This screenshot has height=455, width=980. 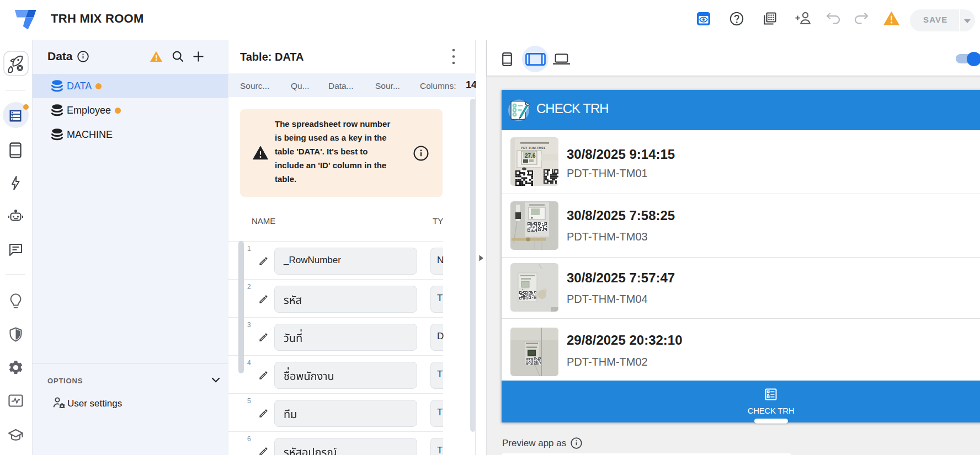 I want to click on svg-text: 27.6, so click(x=530, y=156).